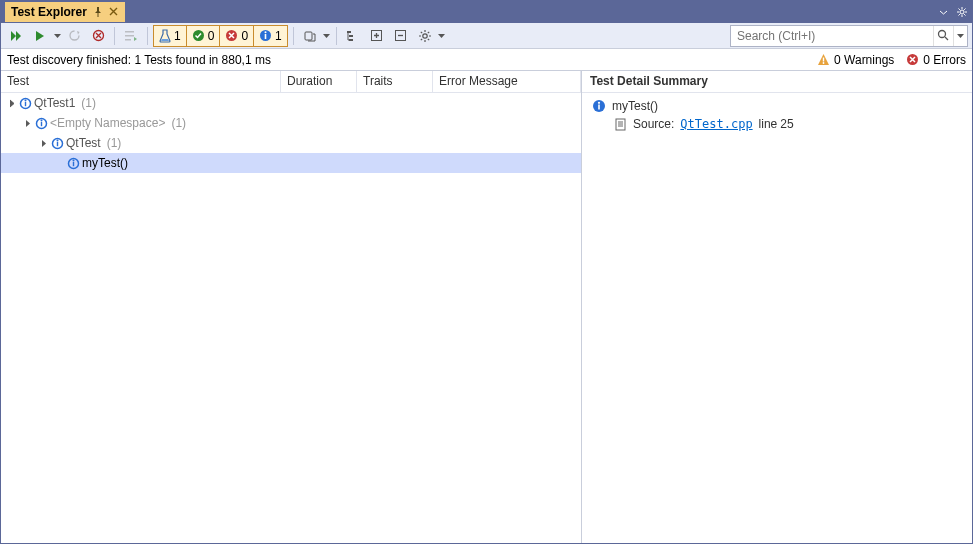  I want to click on run-all-button, so click(16, 36).